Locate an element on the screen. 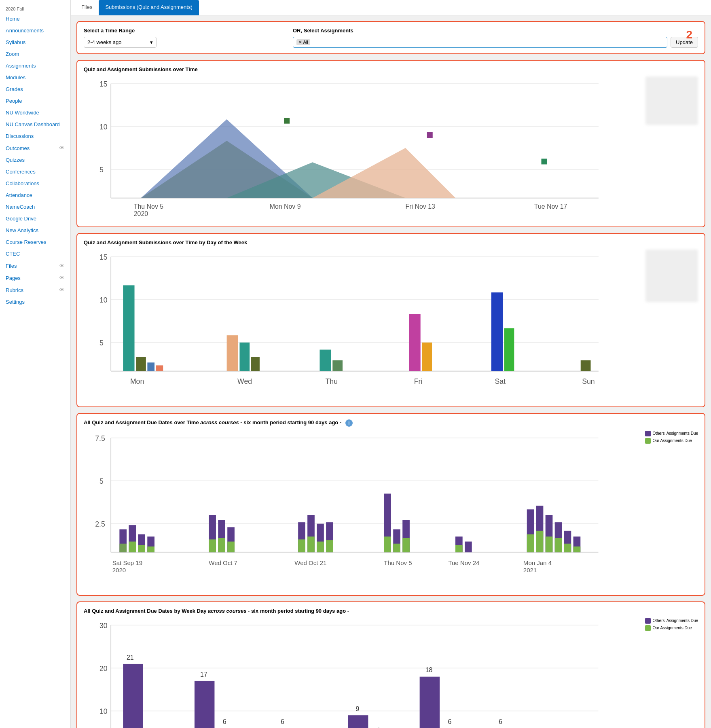 The image size is (711, 728). svg-text: 21 is located at coordinates (130, 657).